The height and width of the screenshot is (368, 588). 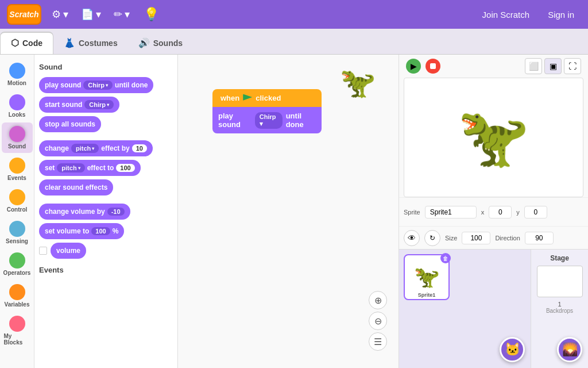 What do you see at coordinates (125, 168) in the screenshot?
I see `set-pitch-value: 100` at bounding box center [125, 168].